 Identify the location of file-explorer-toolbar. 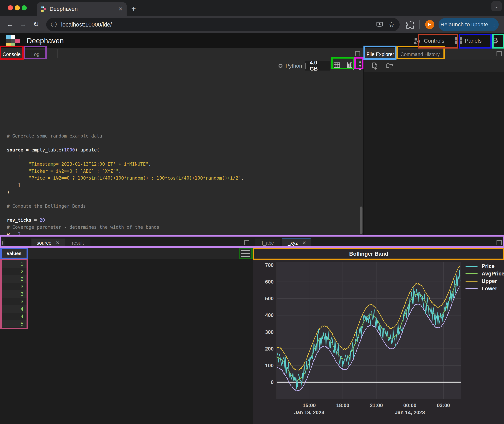
(434, 66).